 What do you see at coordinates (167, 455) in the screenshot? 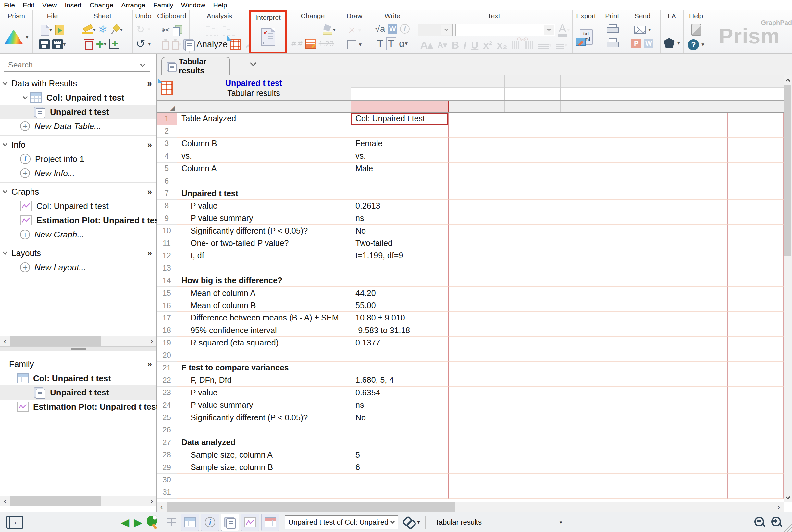
I see `row-number: 28` at bounding box center [167, 455].